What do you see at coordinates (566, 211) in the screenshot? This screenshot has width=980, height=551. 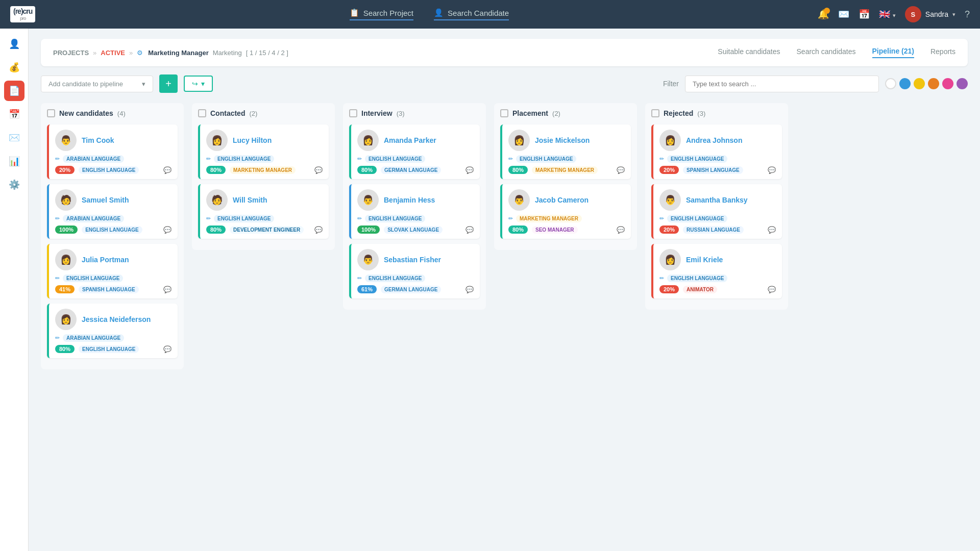 I see `candidate-card-11: Jacob Cameron ✏ MARKETING MANAGER 80% SE…` at bounding box center [566, 211].